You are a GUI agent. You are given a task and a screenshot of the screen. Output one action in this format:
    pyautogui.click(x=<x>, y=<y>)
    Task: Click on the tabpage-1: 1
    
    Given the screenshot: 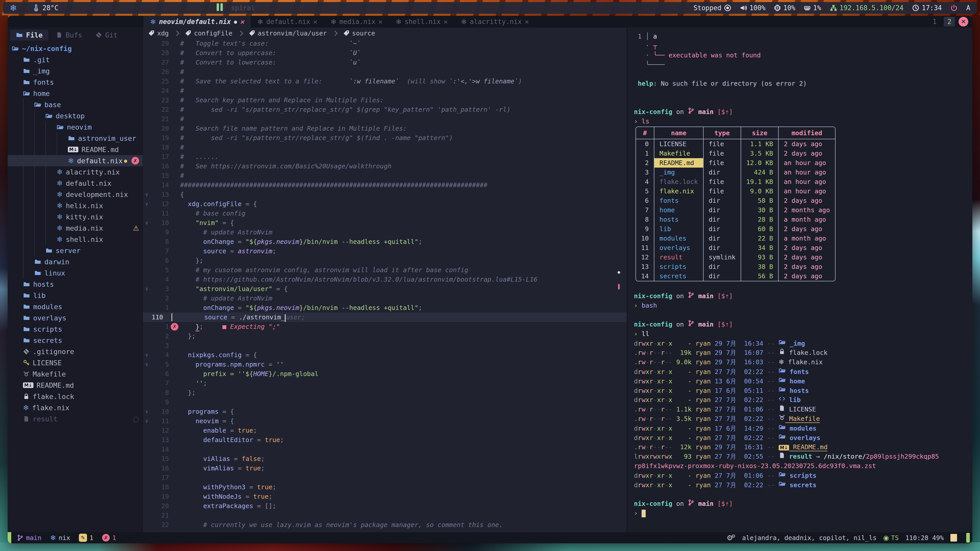 What is the action you would take?
    pyautogui.click(x=934, y=22)
    